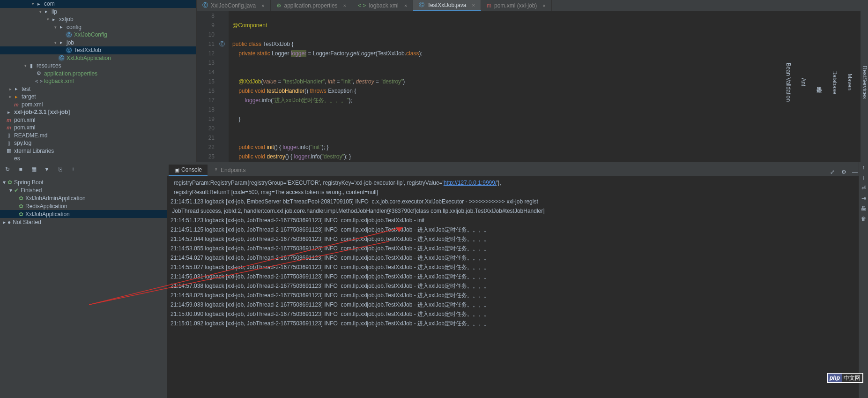 The height and width of the screenshot is (398, 868). What do you see at coordinates (206, 91) in the screenshot?
I see `line-number: 16` at bounding box center [206, 91].